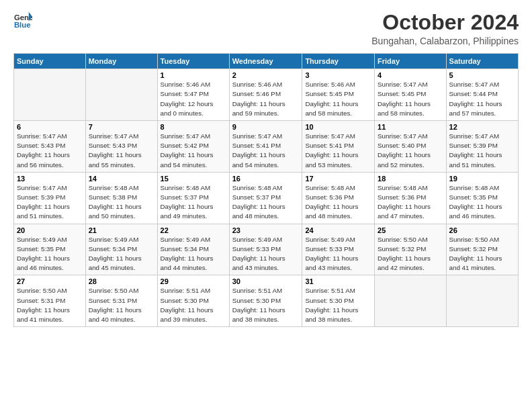 The width and height of the screenshot is (532, 411). Describe the element at coordinates (121, 250) in the screenshot. I see `calendar-cell: 21Sunrise: 5:49 AM Sunset: 5:34 PM Dayli…` at that location.